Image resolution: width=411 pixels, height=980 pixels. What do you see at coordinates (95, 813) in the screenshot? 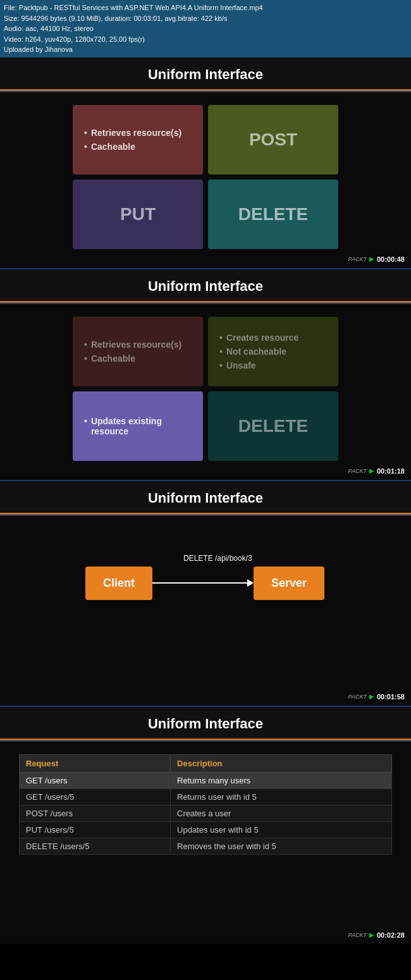
I see `table-cell-request: POST /users` at bounding box center [95, 813].